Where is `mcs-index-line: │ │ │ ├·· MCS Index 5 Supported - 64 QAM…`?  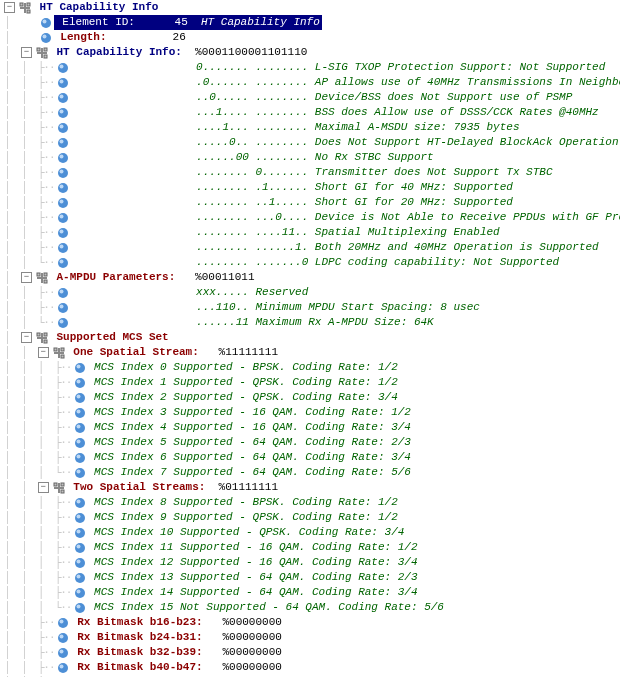
mcs-index-line: │ │ │ ├·· MCS Index 5 Supported - 64 QAM… is located at coordinates (312, 442).